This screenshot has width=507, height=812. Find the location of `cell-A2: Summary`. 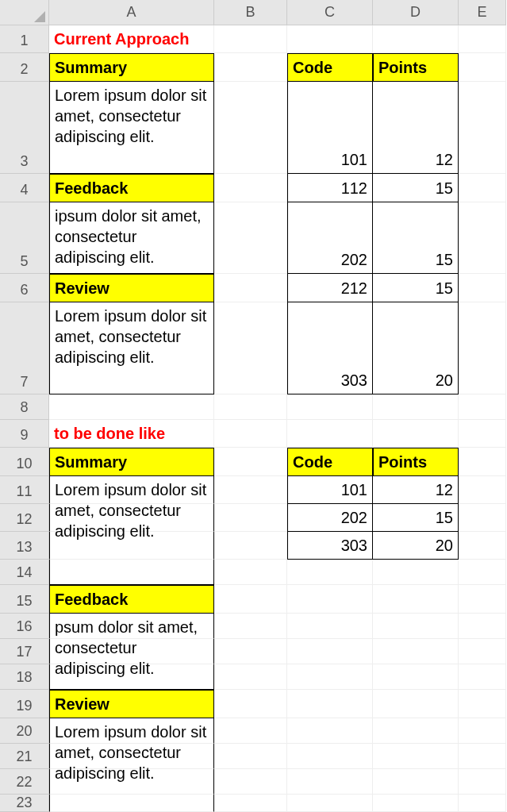

cell-A2: Summary is located at coordinates (132, 67).